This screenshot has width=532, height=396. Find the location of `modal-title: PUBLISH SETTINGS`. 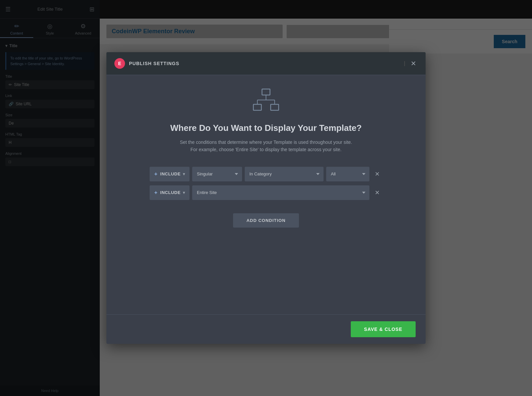

modal-title: PUBLISH SETTINGS is located at coordinates (154, 63).